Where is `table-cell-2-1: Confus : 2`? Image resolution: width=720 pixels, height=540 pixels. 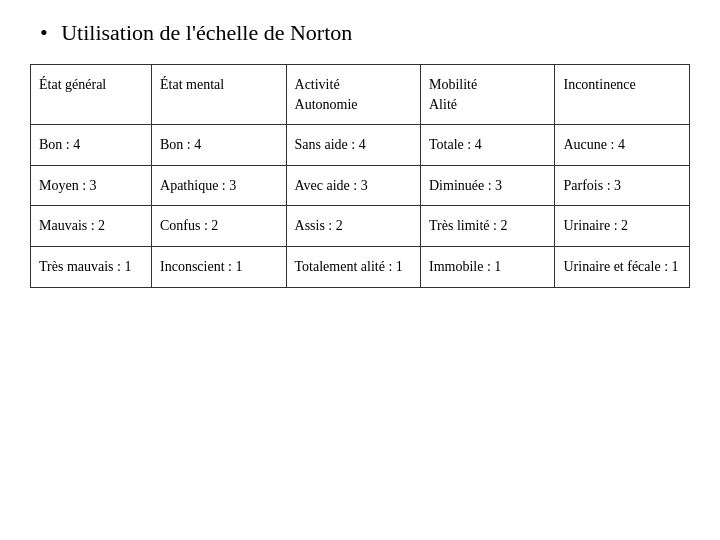
table-cell-2-1: Confus : 2 is located at coordinates (219, 226).